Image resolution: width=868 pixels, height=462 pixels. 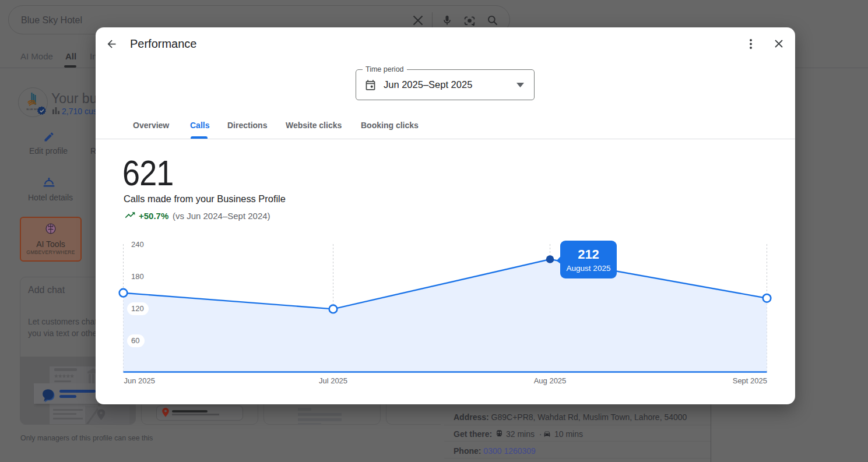 I want to click on svg-text: 212, so click(x=589, y=254).